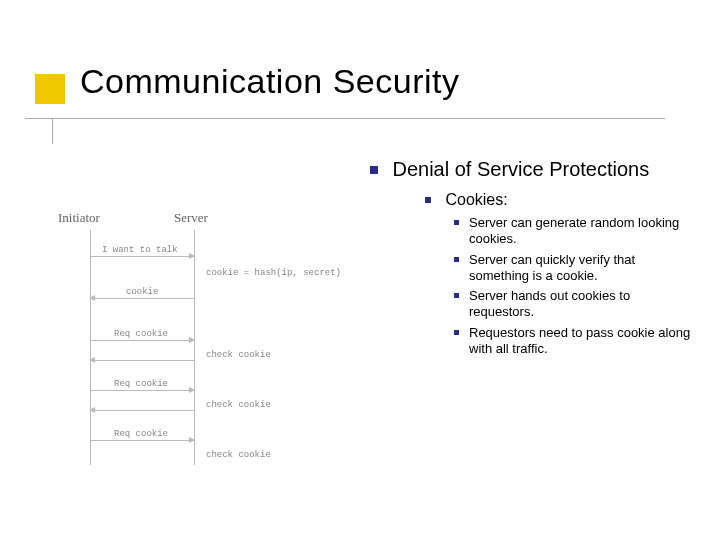  Describe the element at coordinates (345, 118) in the screenshot. I see `title-underline` at that location.